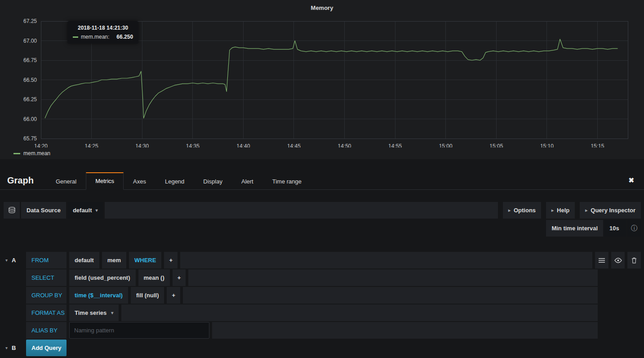 The width and height of the screenshot is (644, 358). I want to click on tab-axes: Axes, so click(139, 181).